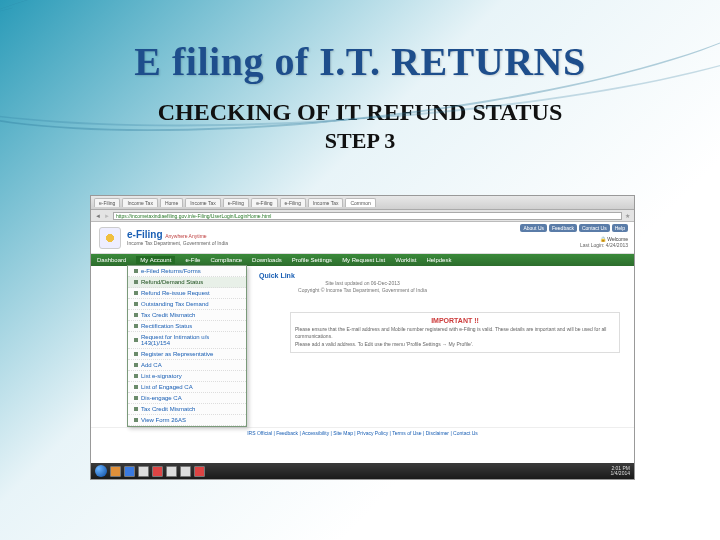  I want to click on important-heading: IMPORTANT !!, so click(455, 320).